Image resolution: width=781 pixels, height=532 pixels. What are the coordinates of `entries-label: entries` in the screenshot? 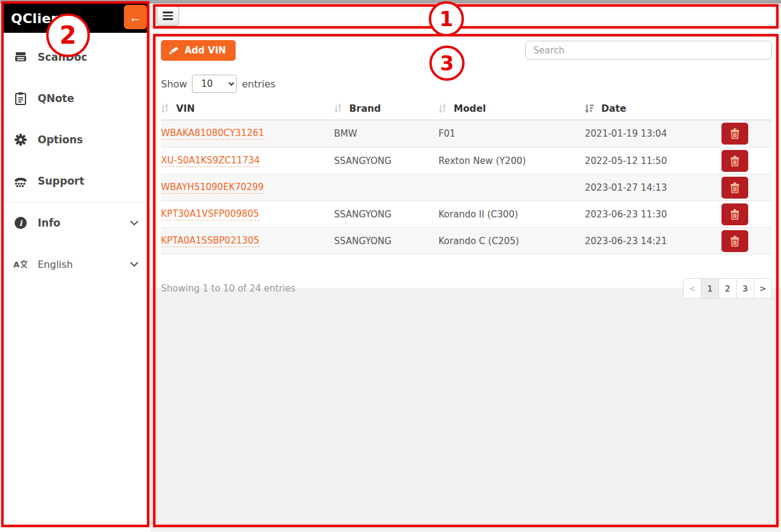 It's located at (259, 84).